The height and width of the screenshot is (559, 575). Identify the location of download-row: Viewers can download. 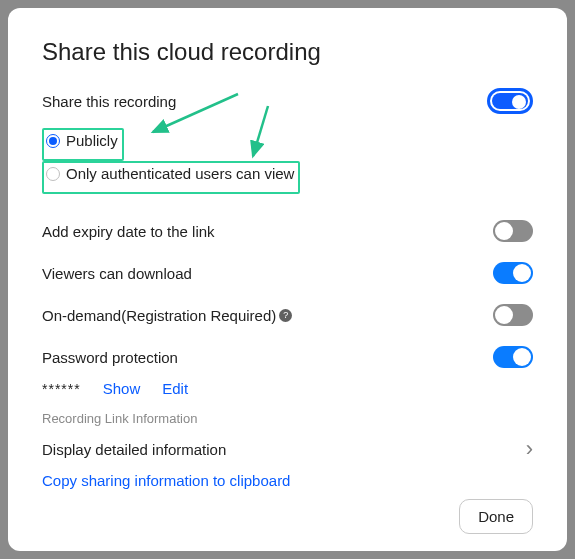
(288, 273).